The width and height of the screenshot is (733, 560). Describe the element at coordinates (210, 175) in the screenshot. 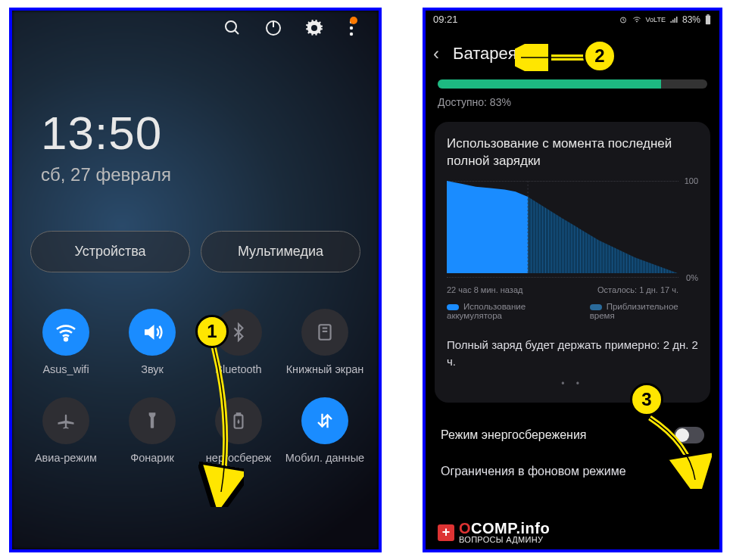

I see `clock-date: сб, 27 февраля` at that location.